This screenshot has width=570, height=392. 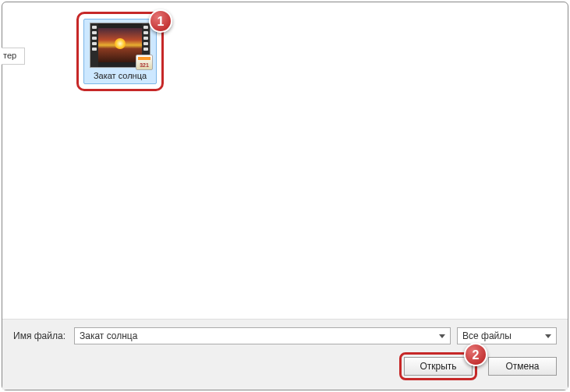 What do you see at coordinates (120, 76) in the screenshot?
I see `file-name-label: Закат солнца` at bounding box center [120, 76].